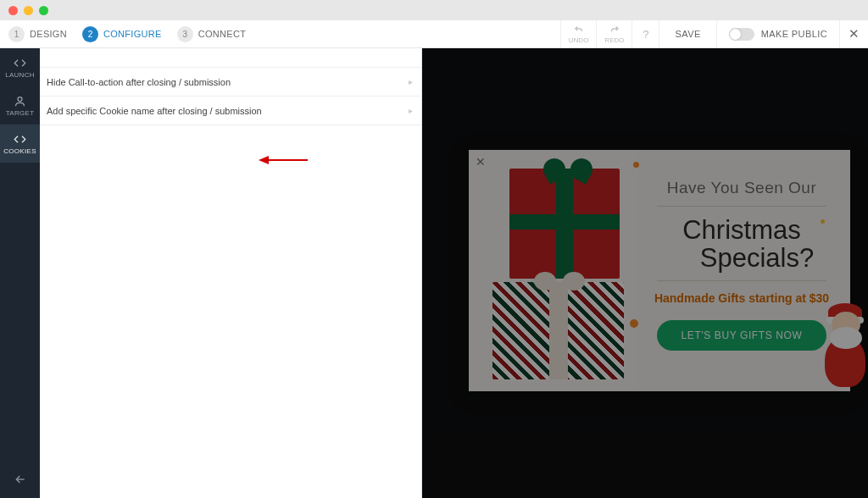  What do you see at coordinates (20, 273) in the screenshot?
I see `left-rail: LAUNCH TARGET COOKIES` at bounding box center [20, 273].